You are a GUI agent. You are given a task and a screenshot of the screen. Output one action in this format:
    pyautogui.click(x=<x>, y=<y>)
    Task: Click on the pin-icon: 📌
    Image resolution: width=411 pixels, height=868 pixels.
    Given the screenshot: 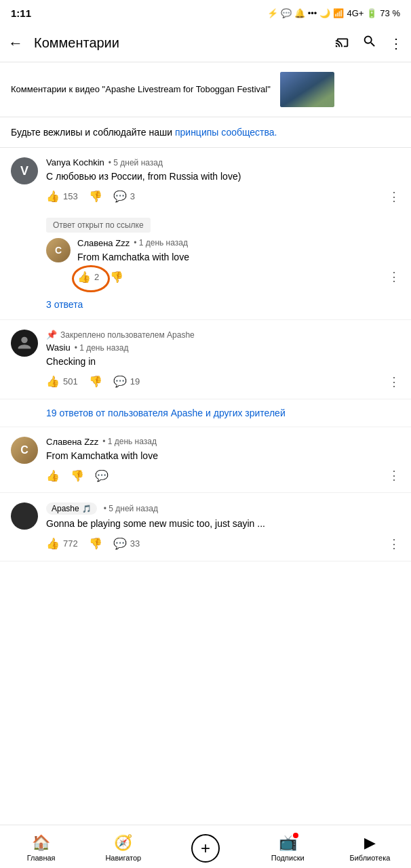 What is the action you would take?
    pyautogui.click(x=52, y=335)
    